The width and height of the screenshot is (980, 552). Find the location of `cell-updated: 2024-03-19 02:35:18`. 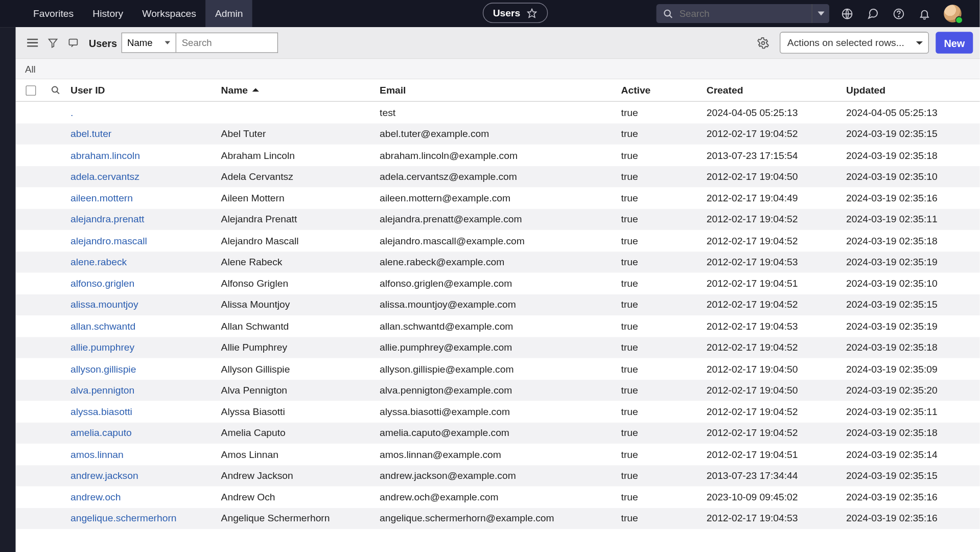

cell-updated: 2024-03-19 02:35:18 is located at coordinates (913, 155).